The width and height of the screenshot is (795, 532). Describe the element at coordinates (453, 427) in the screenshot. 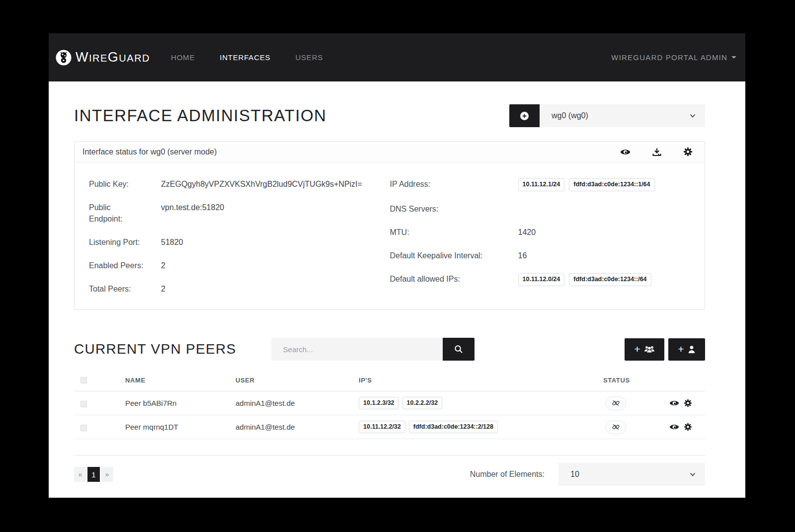

I see `ip-badge: fdfd:d3ad:c0de:1234::2/128` at that location.